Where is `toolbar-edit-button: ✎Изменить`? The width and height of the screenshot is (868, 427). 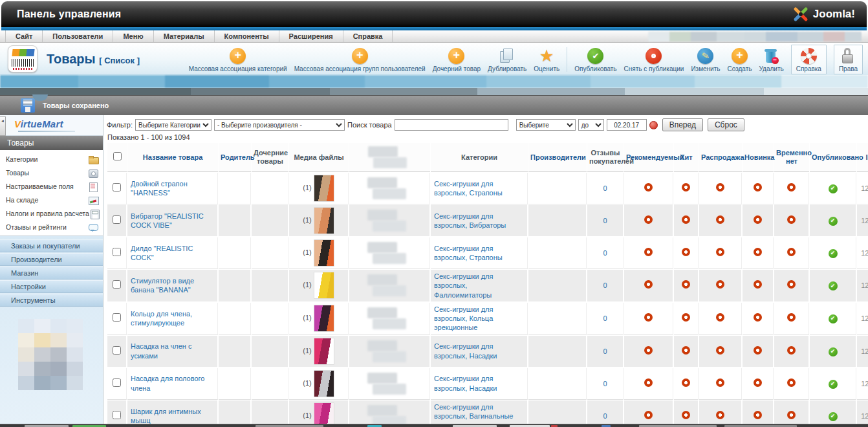 toolbar-edit-button: ✎Изменить is located at coordinates (705, 60).